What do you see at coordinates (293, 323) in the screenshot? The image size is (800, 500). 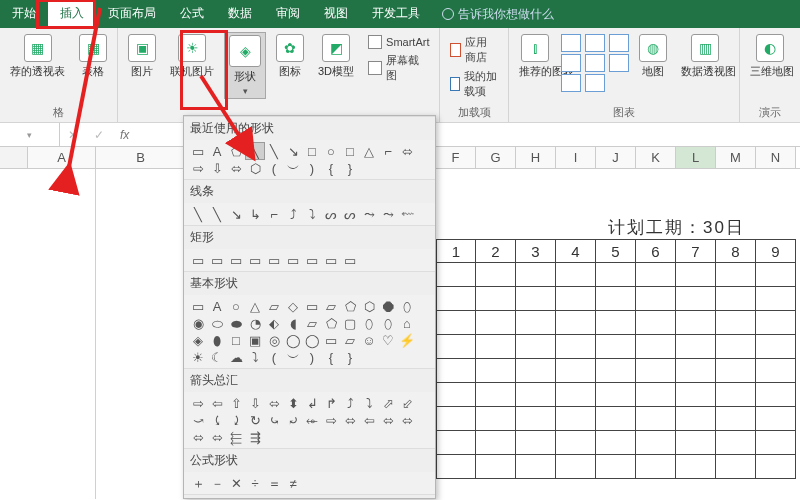 I see `shape-option: ◖` at bounding box center [293, 323].